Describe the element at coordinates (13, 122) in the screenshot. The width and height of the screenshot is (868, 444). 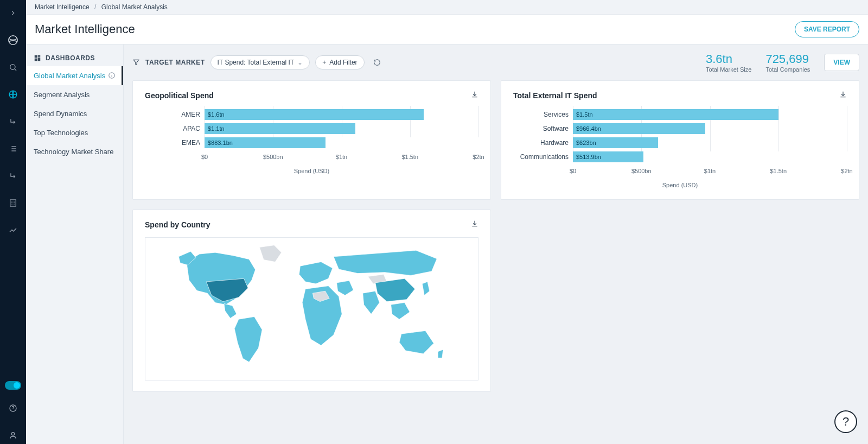
I see `subarrow-icon` at that location.